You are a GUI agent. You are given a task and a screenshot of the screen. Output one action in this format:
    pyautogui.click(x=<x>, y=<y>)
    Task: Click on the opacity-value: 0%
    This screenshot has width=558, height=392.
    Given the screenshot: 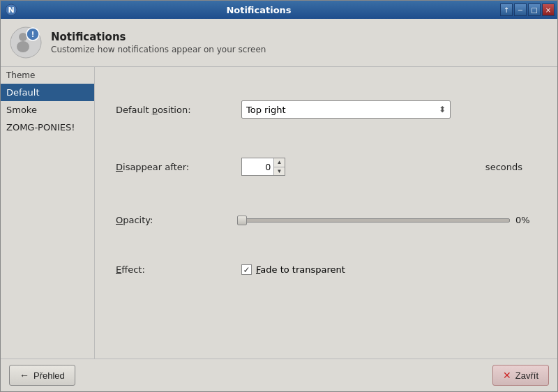 What is the action you would take?
    pyautogui.click(x=526, y=220)
    